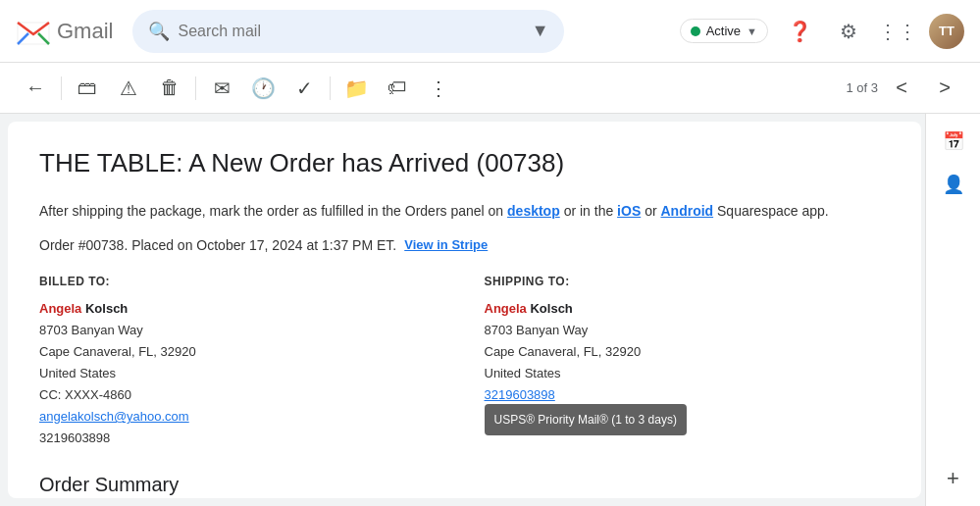 This screenshot has width=980, height=506. What do you see at coordinates (35, 88) in the screenshot?
I see `back-button: ←` at bounding box center [35, 88].